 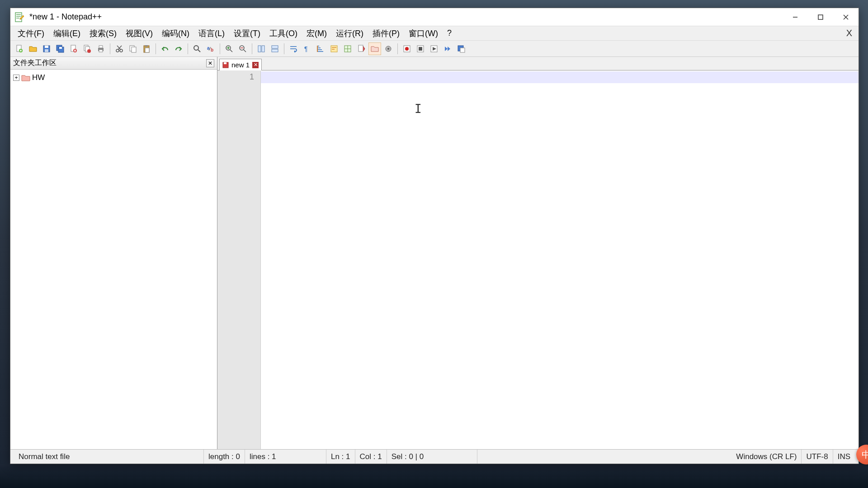 I want to click on folder-icon, so click(x=26, y=78).